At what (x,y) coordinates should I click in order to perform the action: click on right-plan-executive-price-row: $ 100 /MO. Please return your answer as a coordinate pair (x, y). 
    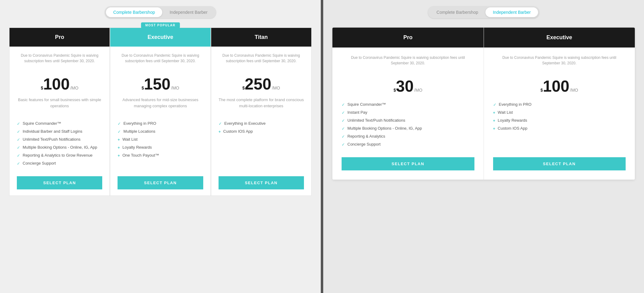
    Looking at the image, I should click on (560, 86).